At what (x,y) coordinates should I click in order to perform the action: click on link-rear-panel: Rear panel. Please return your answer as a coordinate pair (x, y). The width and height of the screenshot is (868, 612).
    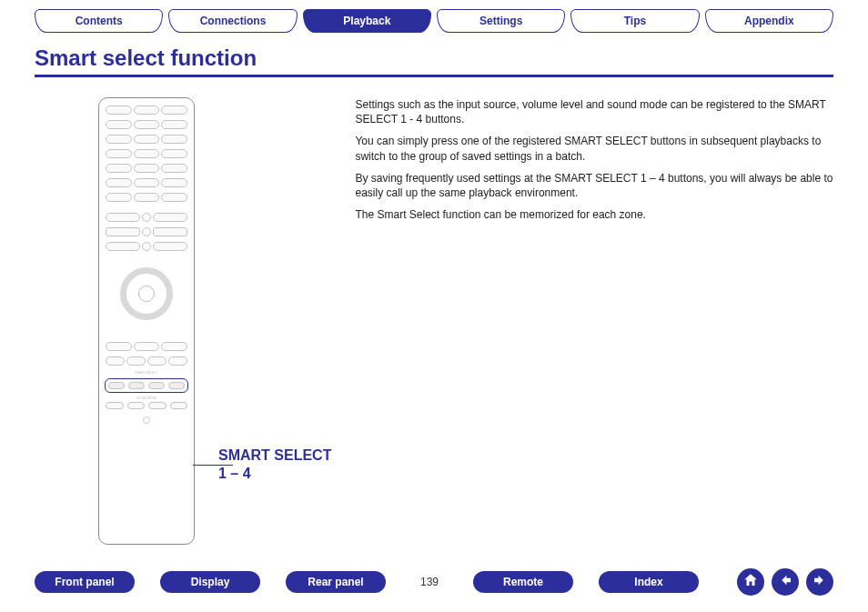
    Looking at the image, I should click on (336, 582).